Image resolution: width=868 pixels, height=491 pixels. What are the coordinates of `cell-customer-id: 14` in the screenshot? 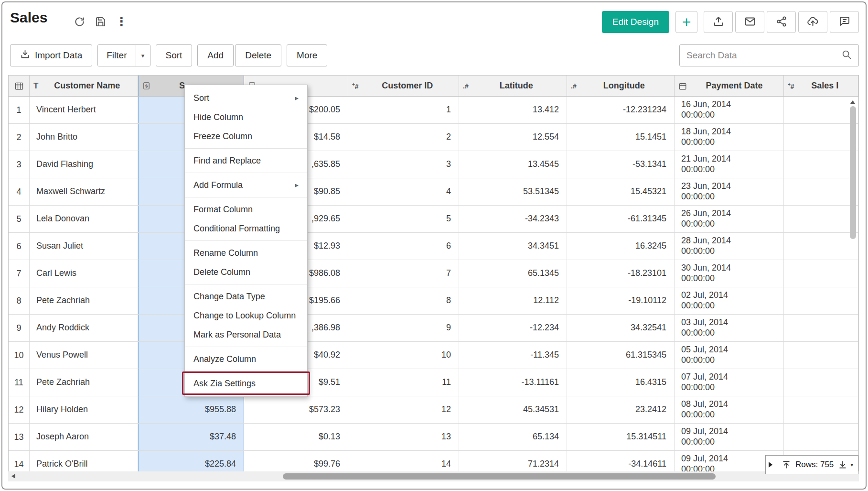 It's located at (404, 461).